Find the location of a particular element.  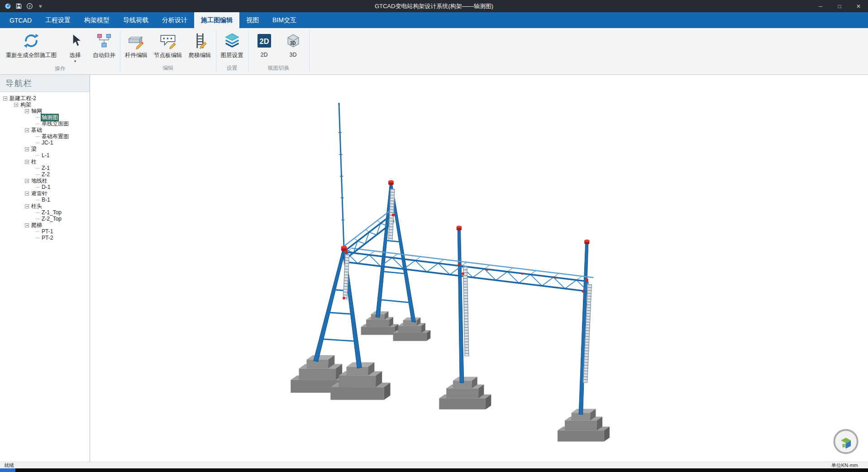

tree-item-label: Z-1_Top is located at coordinates (52, 212).